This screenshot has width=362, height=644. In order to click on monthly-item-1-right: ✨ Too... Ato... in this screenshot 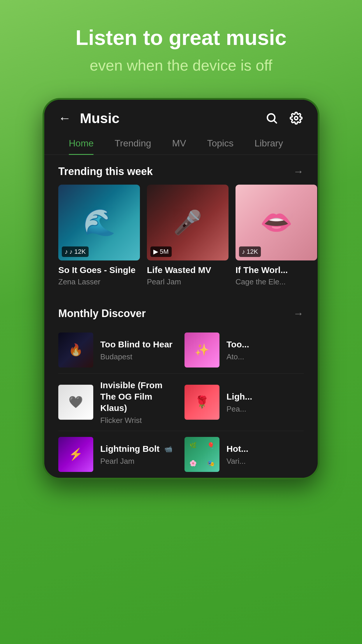, I will do `click(244, 350)`.